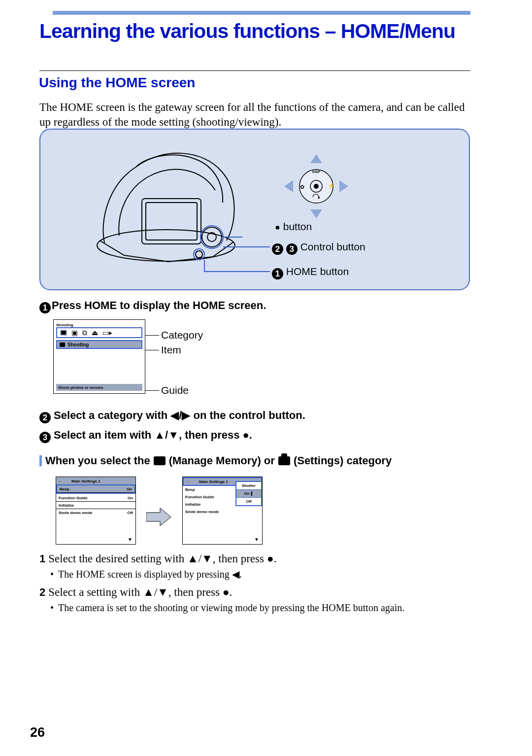 This screenshot has width=532, height=756. Describe the element at coordinates (249, 494) in the screenshot. I see `settings-options-popup: Shutter On▍ Off` at that location.